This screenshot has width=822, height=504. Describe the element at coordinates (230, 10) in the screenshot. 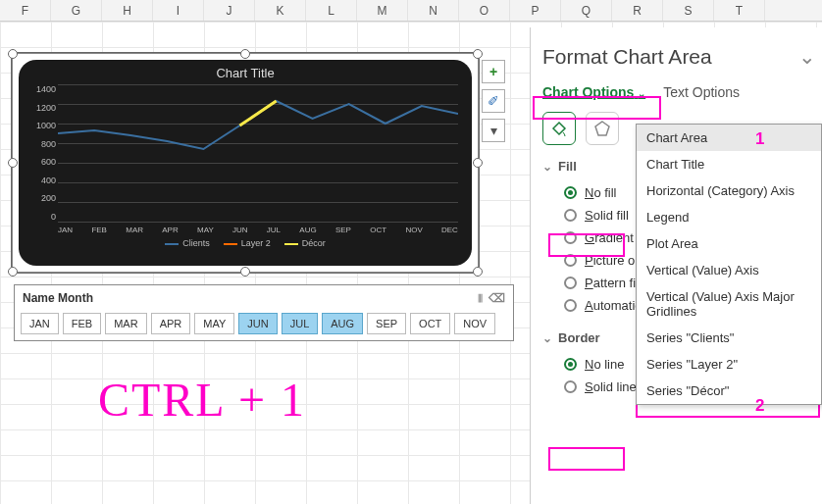

I see `col-header-J: J` at that location.